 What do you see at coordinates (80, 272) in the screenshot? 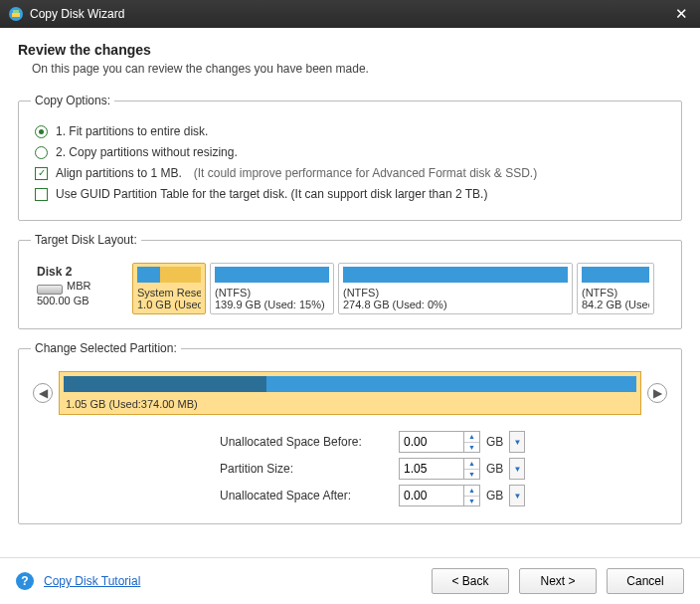
I see `disk-name: Disk 2` at bounding box center [80, 272].